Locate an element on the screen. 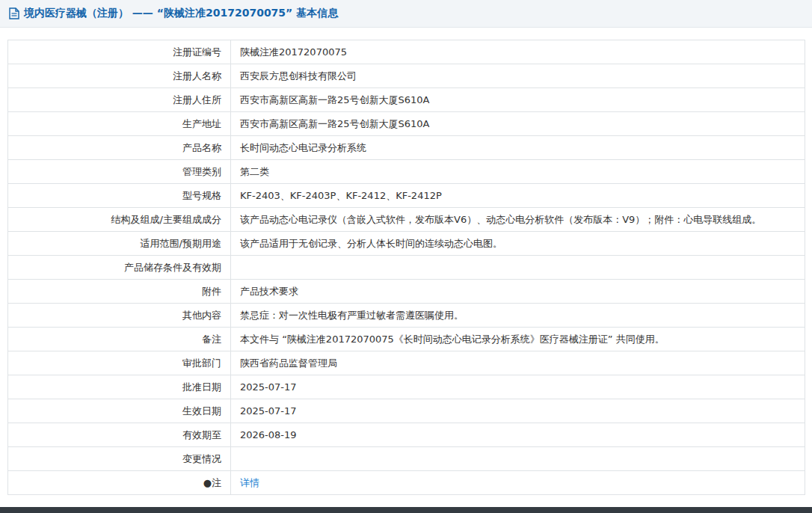 The width and height of the screenshot is (812, 513). table-row: 变更情况 is located at coordinates (407, 459).